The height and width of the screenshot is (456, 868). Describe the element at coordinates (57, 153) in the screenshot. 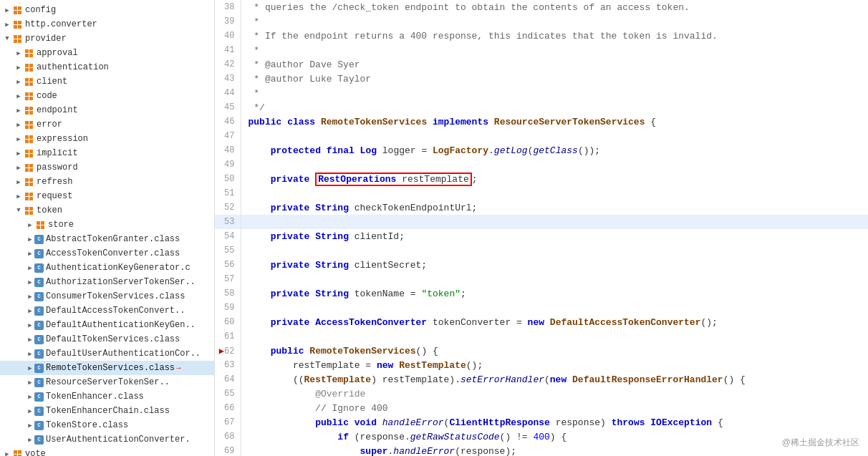

I see `tree-item-label: implicit` at that location.